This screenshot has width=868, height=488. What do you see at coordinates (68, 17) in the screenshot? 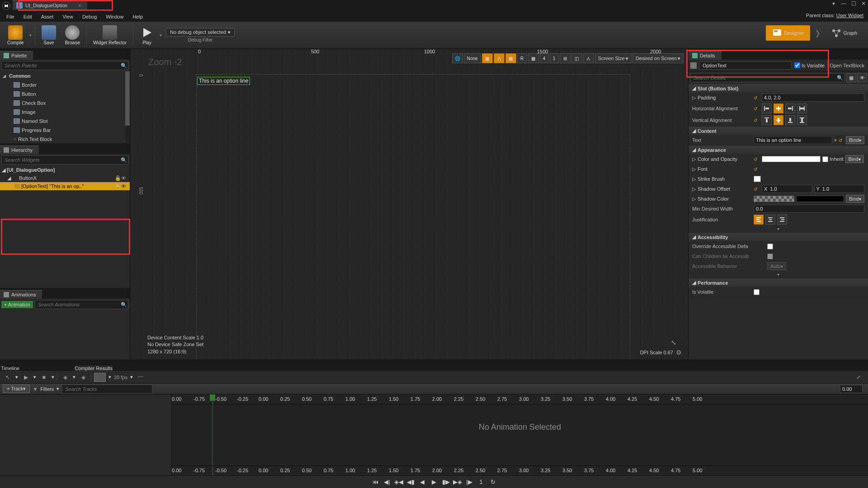
I see `menu-view: View` at bounding box center [68, 17].